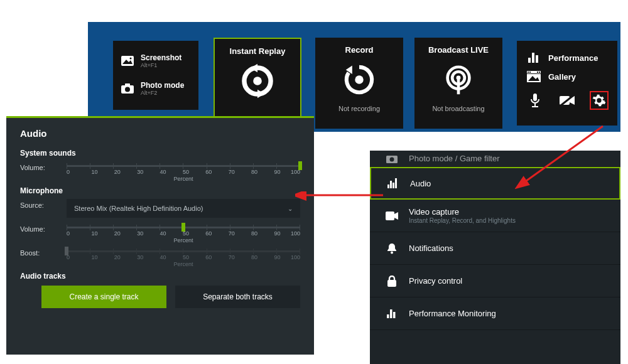 Image resolution: width=628 pixels, height=364 pixels. What do you see at coordinates (452, 314) in the screenshot?
I see `sidebar-item-label: Performance Monitoring` at bounding box center [452, 314].